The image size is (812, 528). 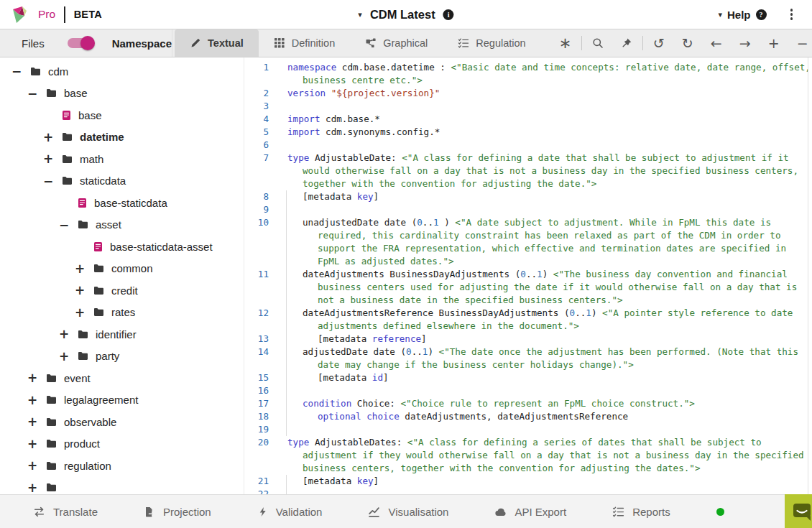 What do you see at coordinates (122, 378) in the screenshot?
I see `tree-item-event: +event` at bounding box center [122, 378].